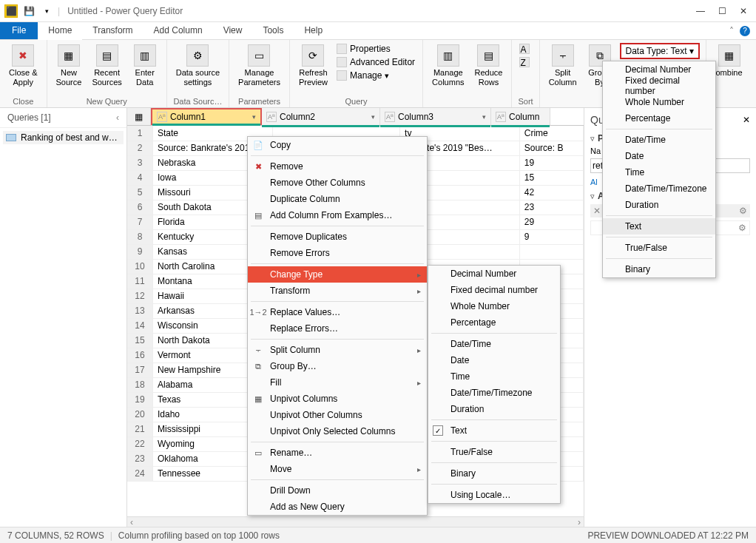  What do you see at coordinates (19, 31) in the screenshot?
I see `tab-file: File` at bounding box center [19, 31].